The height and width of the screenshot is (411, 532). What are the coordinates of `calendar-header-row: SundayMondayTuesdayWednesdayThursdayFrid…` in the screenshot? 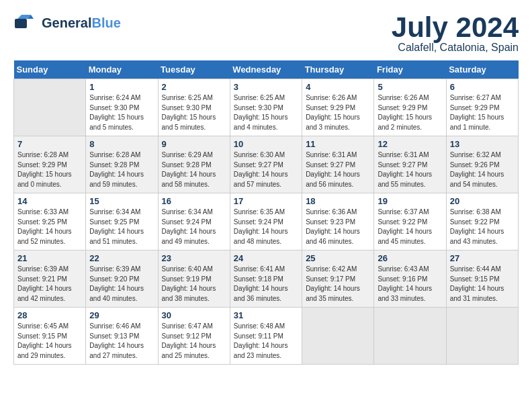 It's located at (266, 70).